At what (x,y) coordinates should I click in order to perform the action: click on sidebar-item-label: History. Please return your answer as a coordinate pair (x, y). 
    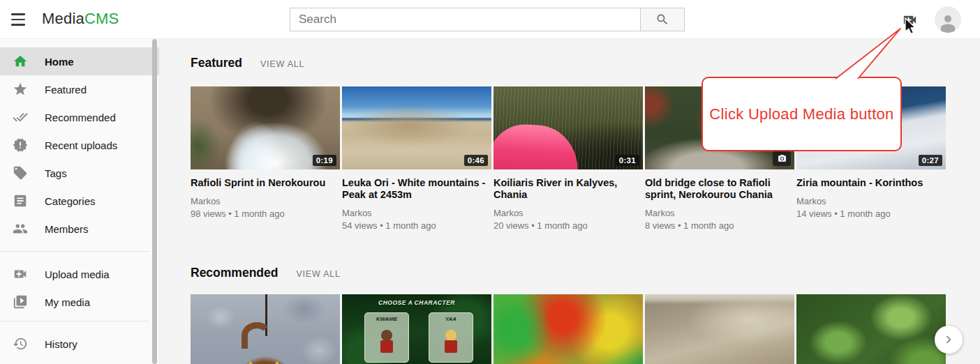
    Looking at the image, I should click on (61, 344).